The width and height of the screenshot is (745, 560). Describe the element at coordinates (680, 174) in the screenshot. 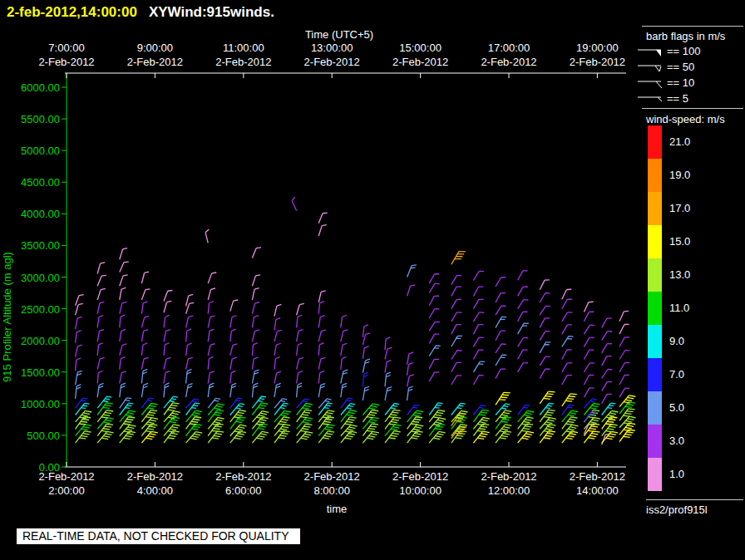

I see `colorbar-value: 19.0` at that location.